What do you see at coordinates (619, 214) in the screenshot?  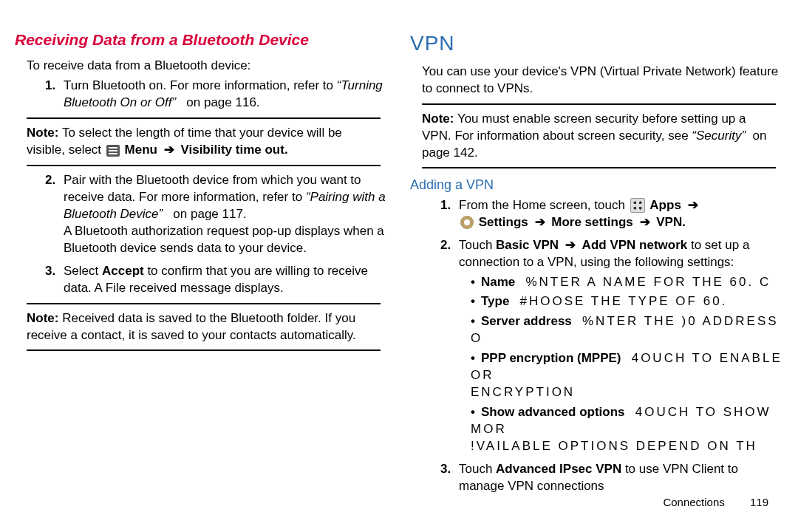 I see `vpn-step-1: From the Home screen, touch Apps ➔ Setti…` at bounding box center [619, 214].